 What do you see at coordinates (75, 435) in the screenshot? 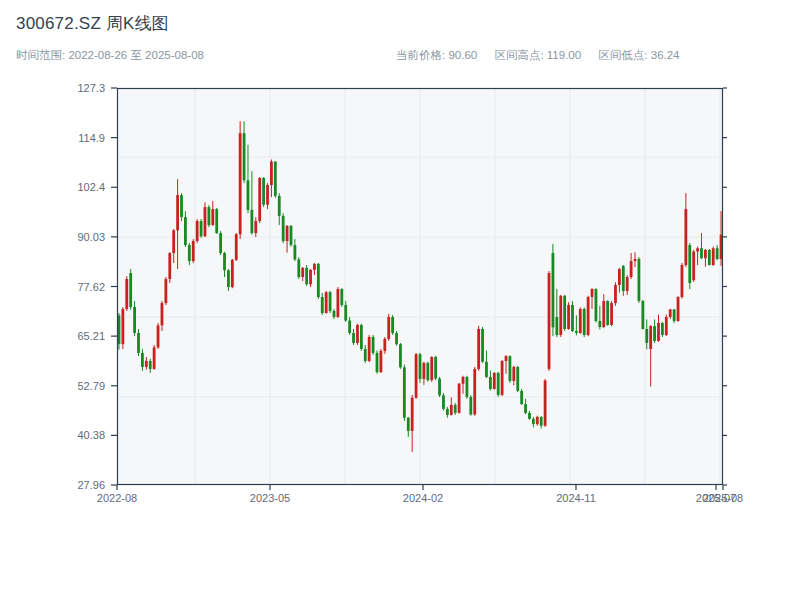
I see `y-axis-label: 40.38` at bounding box center [75, 435].